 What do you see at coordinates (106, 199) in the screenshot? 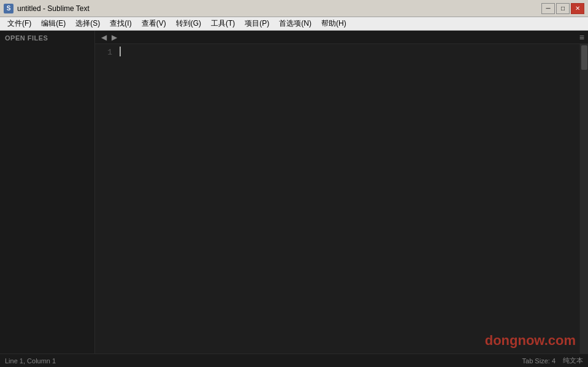
I see `line-numbers: 1` at bounding box center [106, 199].